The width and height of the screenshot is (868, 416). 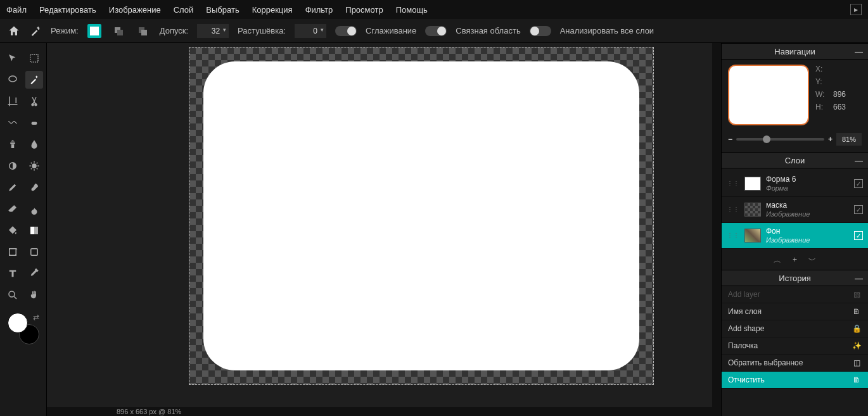 What do you see at coordinates (262, 30) in the screenshot?
I see `feather-label: Растушёвка:` at bounding box center [262, 30].